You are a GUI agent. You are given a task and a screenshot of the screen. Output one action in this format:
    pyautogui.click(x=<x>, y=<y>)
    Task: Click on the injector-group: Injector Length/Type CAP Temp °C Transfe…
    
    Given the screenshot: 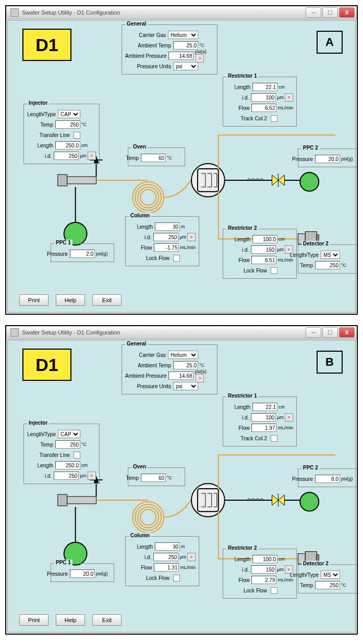 What is the action you would take?
    pyautogui.click(x=62, y=134)
    